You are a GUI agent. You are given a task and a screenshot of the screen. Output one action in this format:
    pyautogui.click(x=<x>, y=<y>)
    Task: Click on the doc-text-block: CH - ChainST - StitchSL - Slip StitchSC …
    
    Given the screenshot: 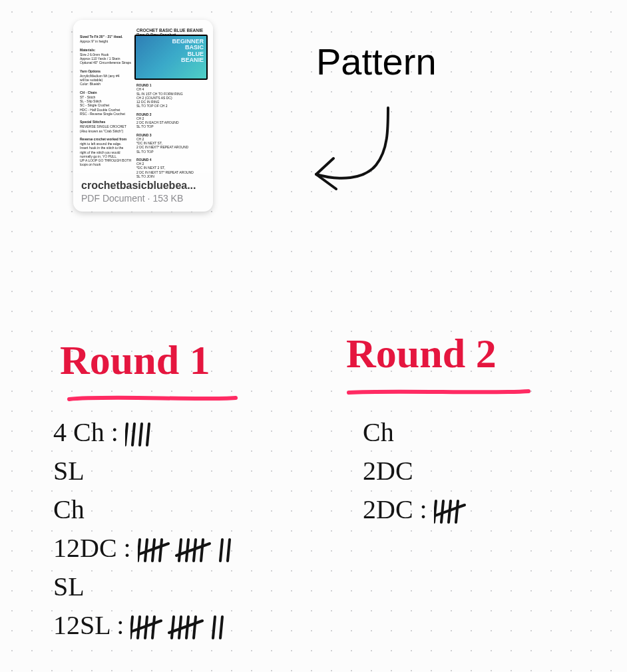 What is the action you would take?
    pyautogui.click(x=106, y=104)
    